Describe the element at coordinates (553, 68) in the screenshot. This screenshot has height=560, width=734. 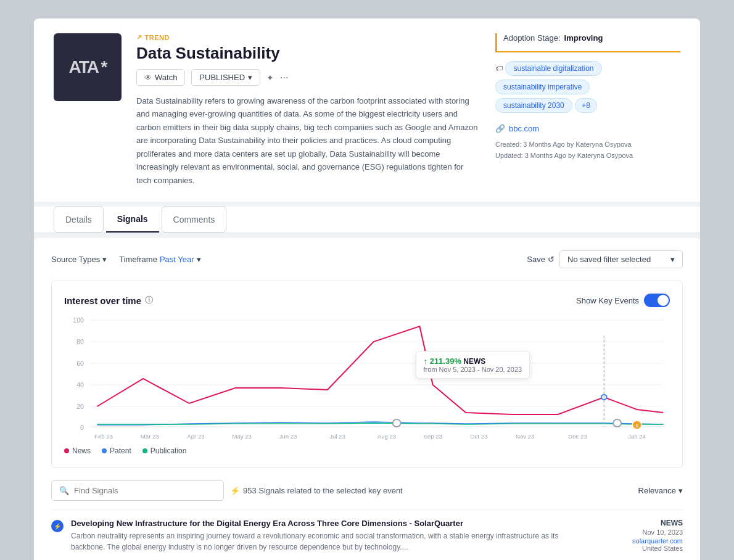
I see `tag-chip-1: sustainable digitalization` at that location.